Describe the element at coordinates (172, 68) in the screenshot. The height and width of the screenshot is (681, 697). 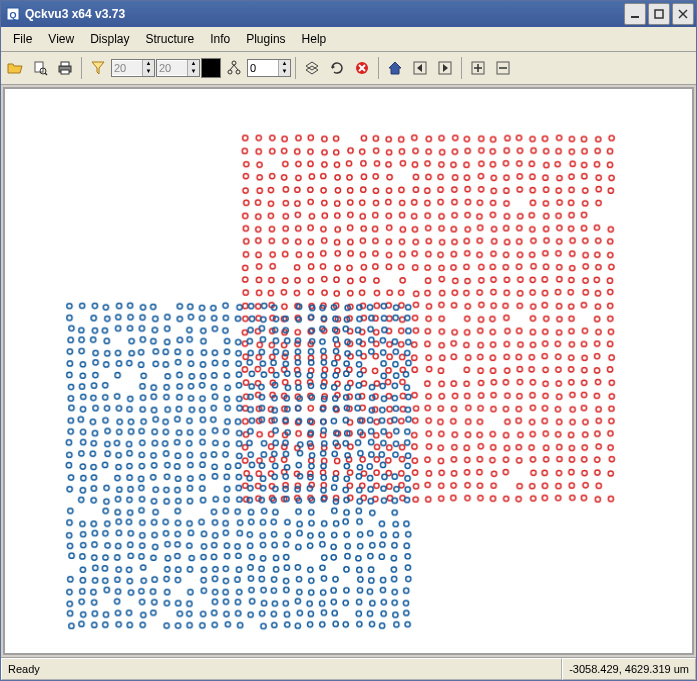
I see `spinbox-2-input` at that location.